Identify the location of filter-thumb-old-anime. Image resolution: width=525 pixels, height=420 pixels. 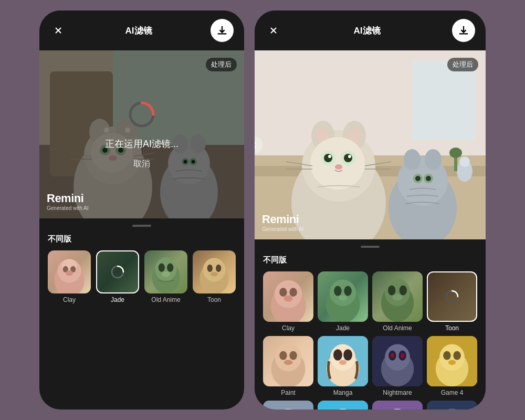
(166, 272).